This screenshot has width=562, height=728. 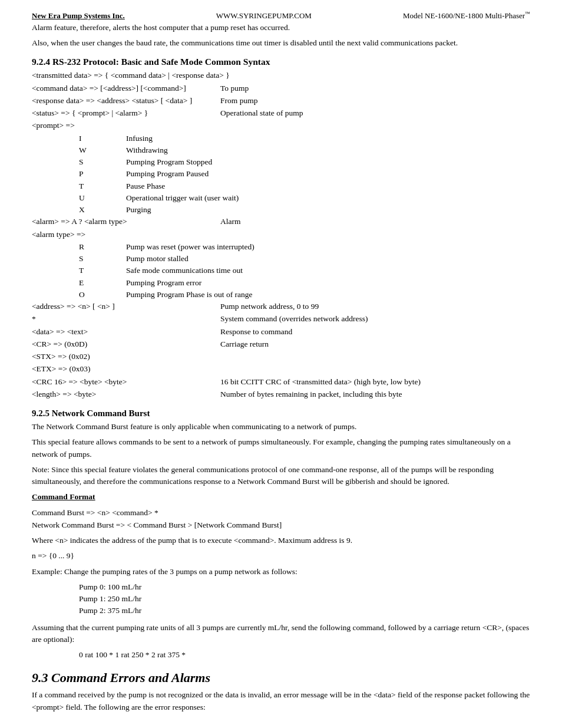 I want to click on alarm-type-row-4: O Pumping Program Phase is out of range, so click(x=281, y=295).